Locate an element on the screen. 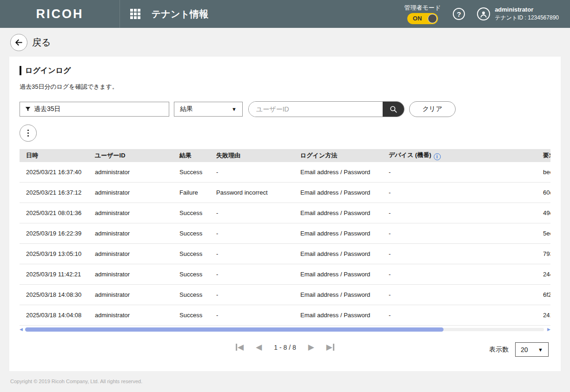 This screenshot has width=570, height=392. scrollbar-thumb is located at coordinates (234, 330).